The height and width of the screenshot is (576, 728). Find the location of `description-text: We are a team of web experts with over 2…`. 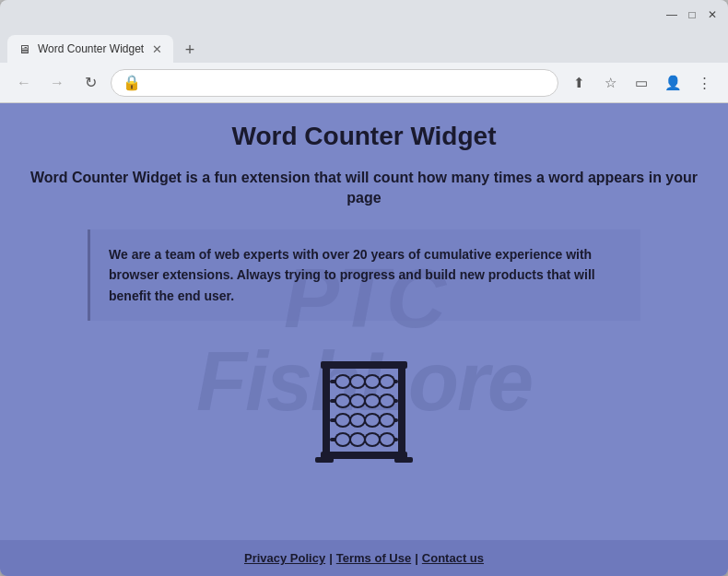

description-text: We are a team of web experts with over 2… is located at coordinates (365, 275).